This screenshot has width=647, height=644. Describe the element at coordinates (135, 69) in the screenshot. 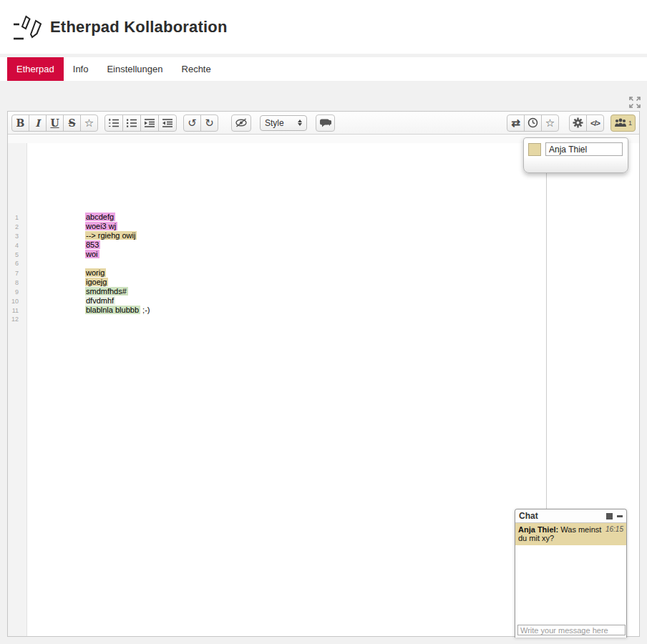

I see `tab-einstellungen: Einstellungen` at that location.